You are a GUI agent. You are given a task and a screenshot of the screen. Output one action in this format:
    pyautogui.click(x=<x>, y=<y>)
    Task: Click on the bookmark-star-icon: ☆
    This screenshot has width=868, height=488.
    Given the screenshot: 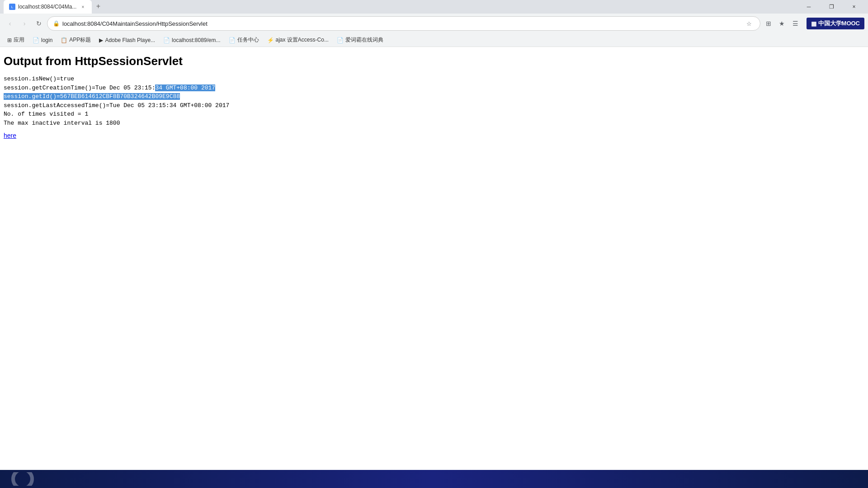 What is the action you would take?
    pyautogui.click(x=749, y=23)
    